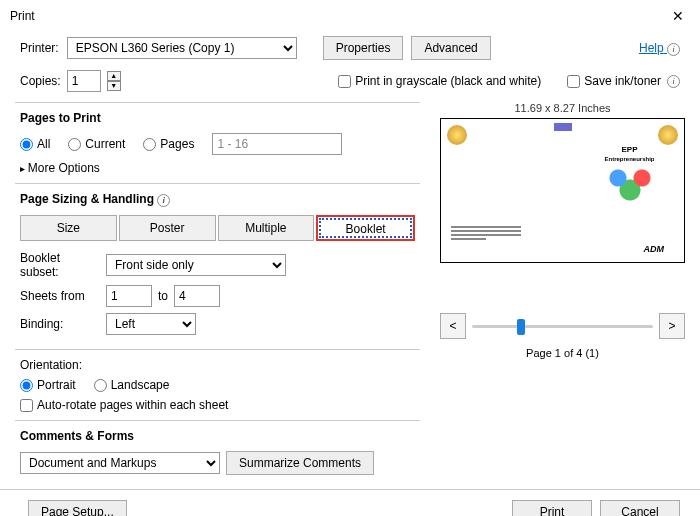  What do you see at coordinates (114, 81) in the screenshot?
I see `copies-spinner: ▲ ▼` at bounding box center [114, 81].